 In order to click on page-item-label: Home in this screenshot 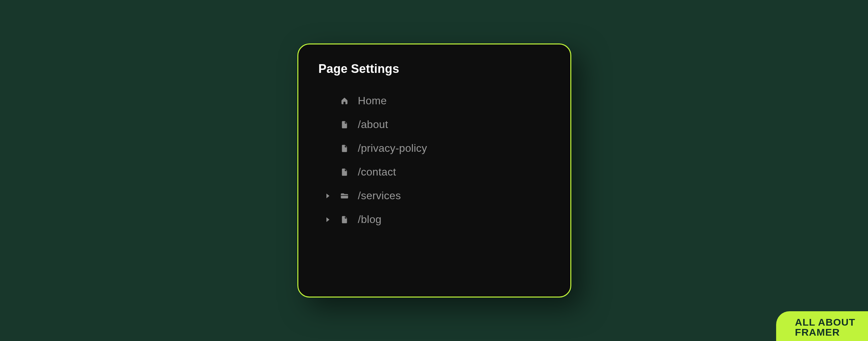, I will do `click(372, 101)`.